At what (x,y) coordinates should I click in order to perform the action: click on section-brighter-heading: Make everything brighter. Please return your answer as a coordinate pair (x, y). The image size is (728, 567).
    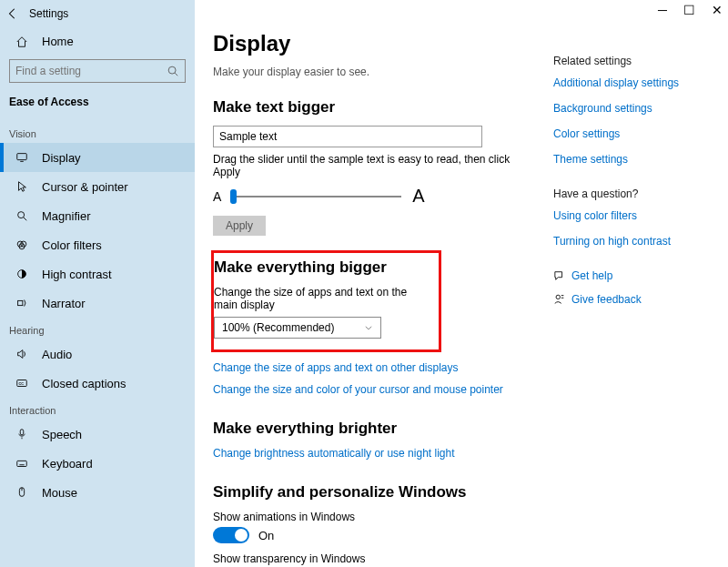
    Looking at the image, I should click on (372, 429).